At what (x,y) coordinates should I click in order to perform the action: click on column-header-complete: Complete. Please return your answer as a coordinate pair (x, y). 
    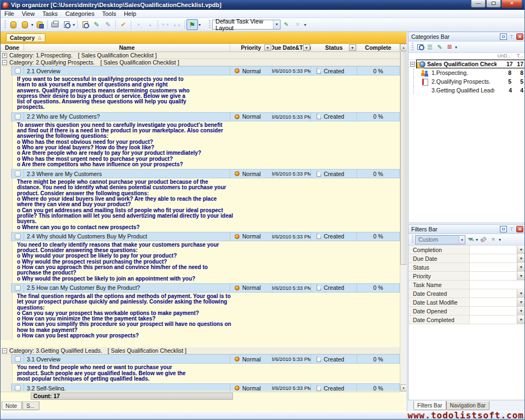
    Looking at the image, I should click on (378, 48).